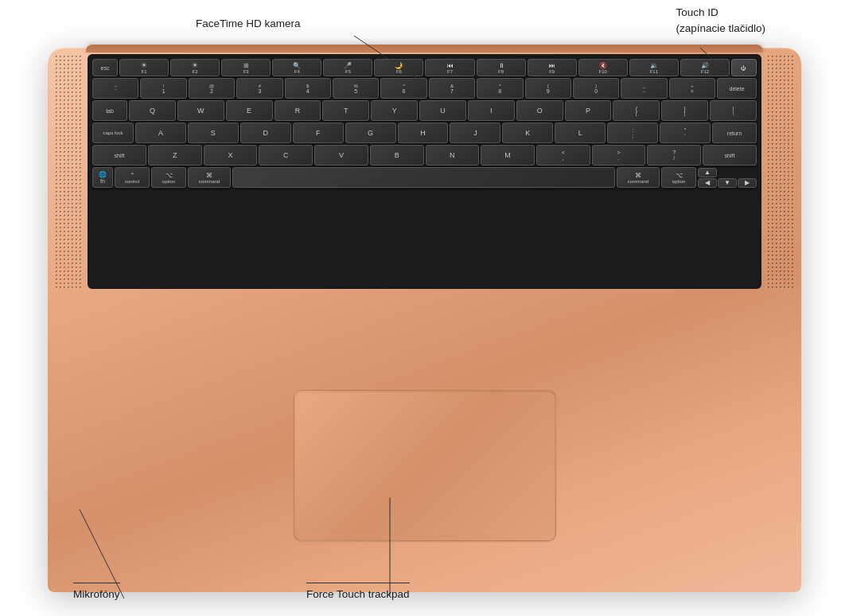 This screenshot has height=616, width=849. I want to click on key-v: V, so click(341, 155).